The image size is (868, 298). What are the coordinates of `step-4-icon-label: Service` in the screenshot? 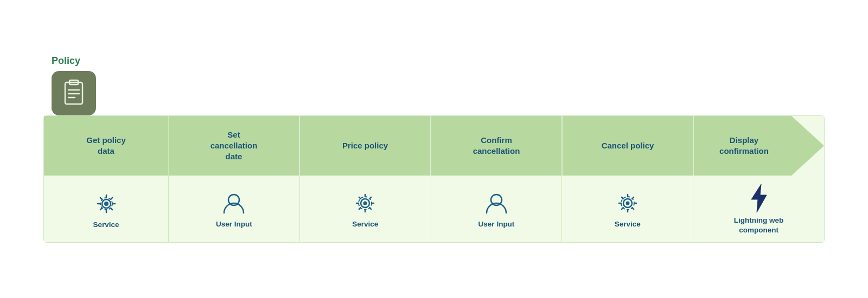 It's located at (628, 224).